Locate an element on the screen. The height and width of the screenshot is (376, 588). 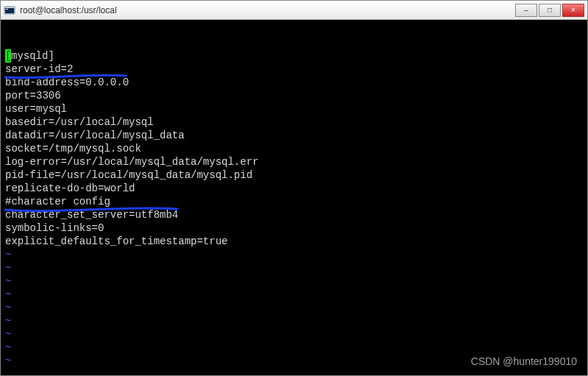
file-line: server-id=2 is located at coordinates (294, 69).